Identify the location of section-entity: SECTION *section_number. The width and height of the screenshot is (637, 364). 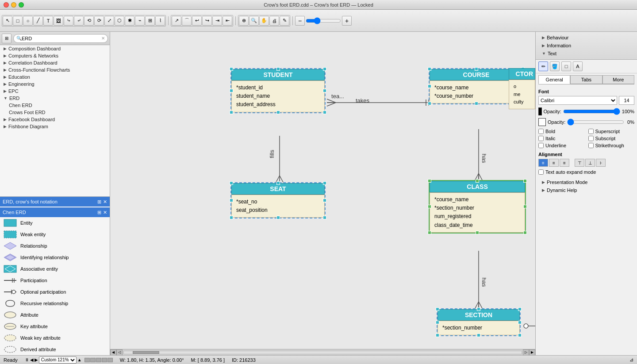
(479, 322).